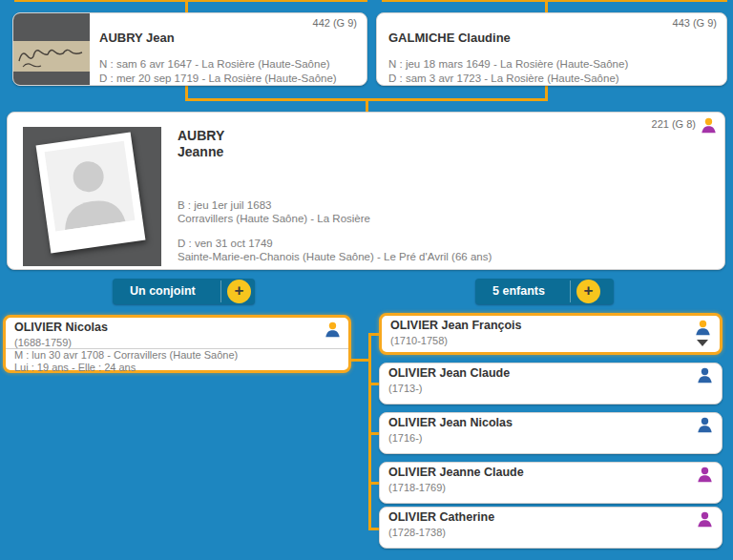 The width and height of the screenshot is (733, 560). Describe the element at coordinates (702, 343) in the screenshot. I see `chevron-down-icon` at that location.